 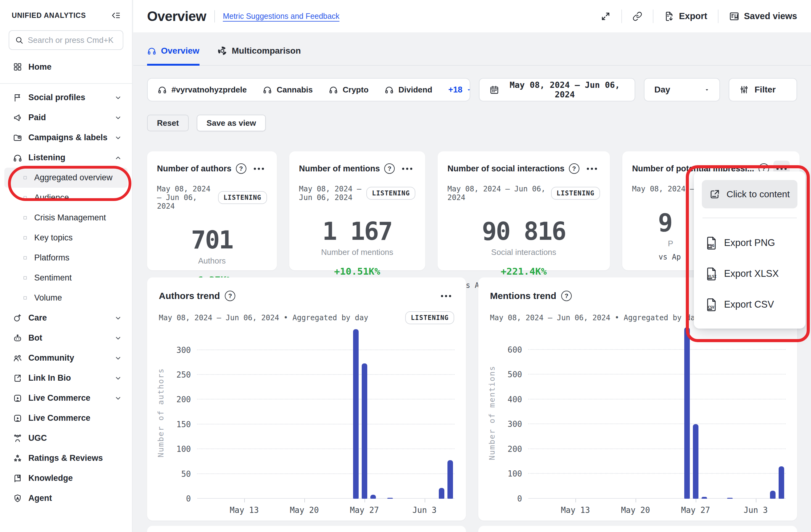 What do you see at coordinates (231, 123) in the screenshot?
I see `save-as-view-button: Save as view` at bounding box center [231, 123].